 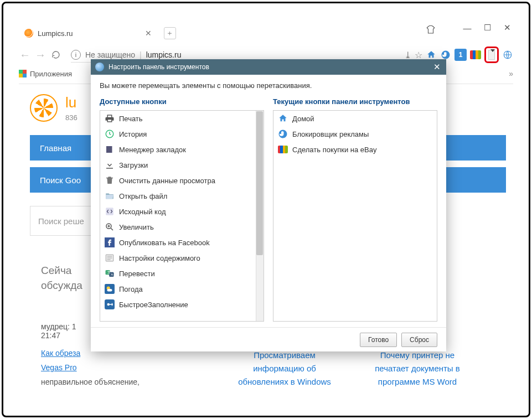 I want to click on apps-label: Приложения, so click(x=51, y=74).